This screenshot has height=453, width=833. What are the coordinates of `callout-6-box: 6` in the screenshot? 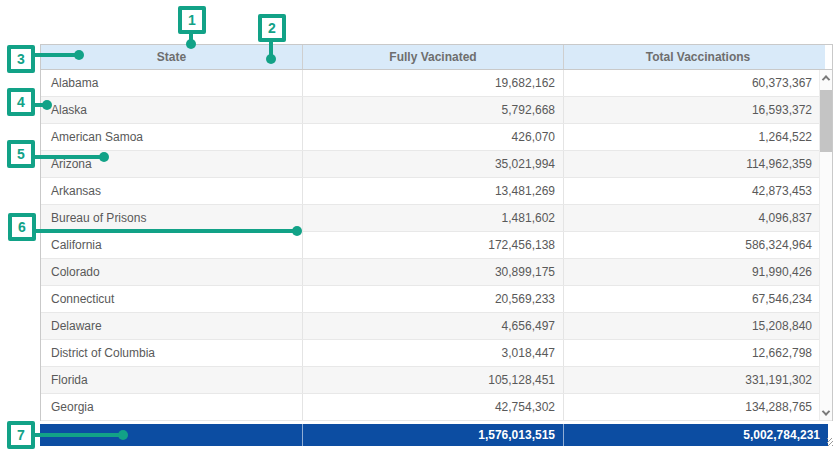 It's located at (22, 227).